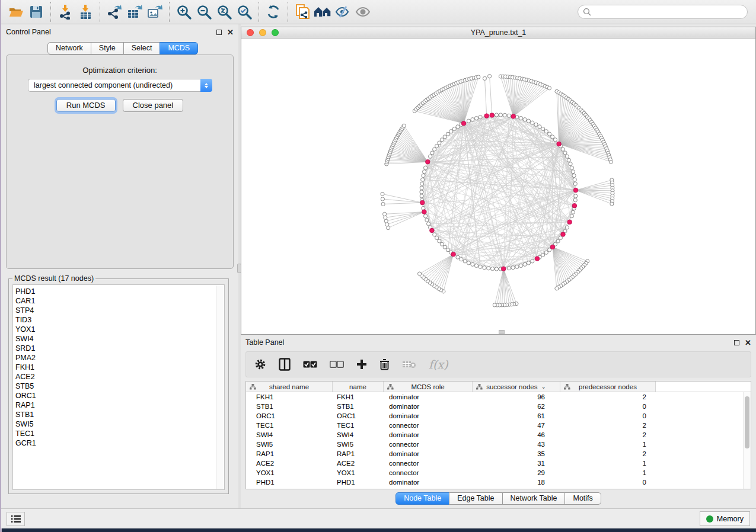 This screenshot has width=756, height=532. What do you see at coordinates (498, 499) in the screenshot?
I see `table-type-tabs: Node Table Edge Table Network Table Moti…` at bounding box center [498, 499].